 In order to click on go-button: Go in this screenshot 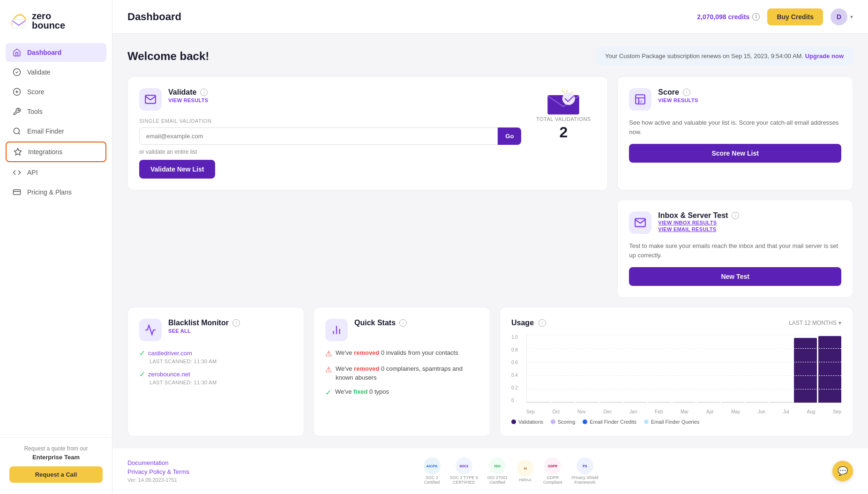, I will do `click(509, 136)`.